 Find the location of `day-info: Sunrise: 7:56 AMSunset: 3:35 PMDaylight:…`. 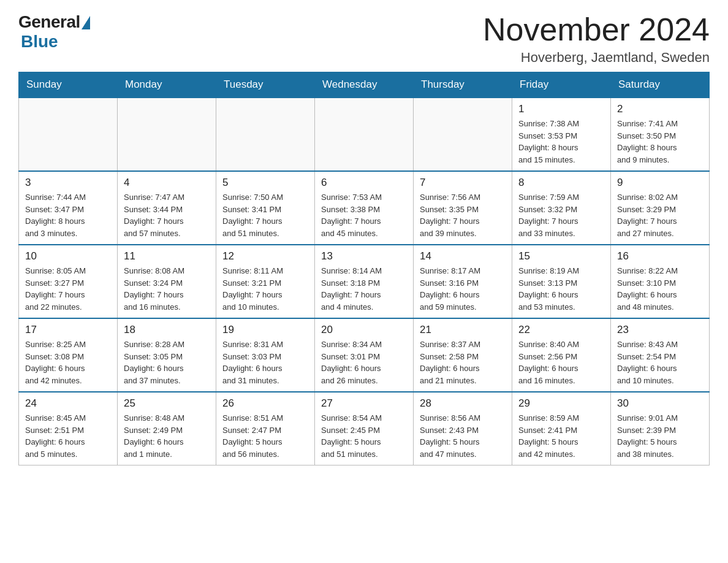

day-info: Sunrise: 7:56 AMSunset: 3:35 PMDaylight:… is located at coordinates (463, 215).